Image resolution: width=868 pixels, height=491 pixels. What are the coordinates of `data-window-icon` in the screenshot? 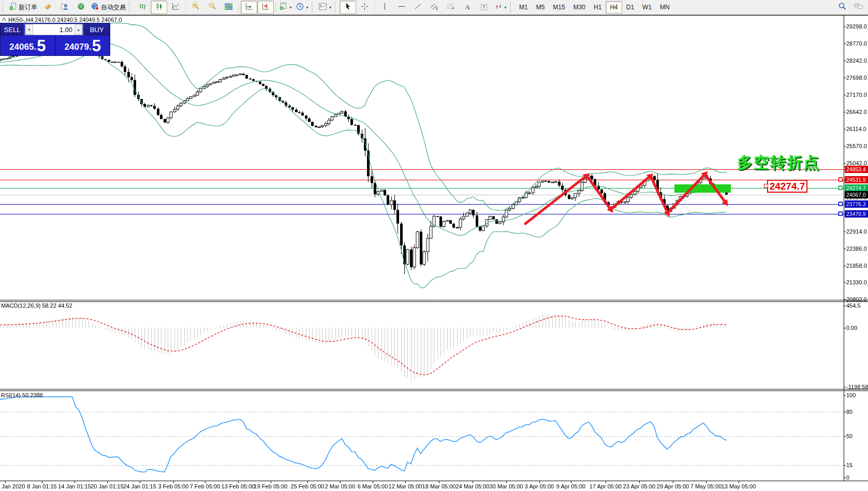 It's located at (64, 7).